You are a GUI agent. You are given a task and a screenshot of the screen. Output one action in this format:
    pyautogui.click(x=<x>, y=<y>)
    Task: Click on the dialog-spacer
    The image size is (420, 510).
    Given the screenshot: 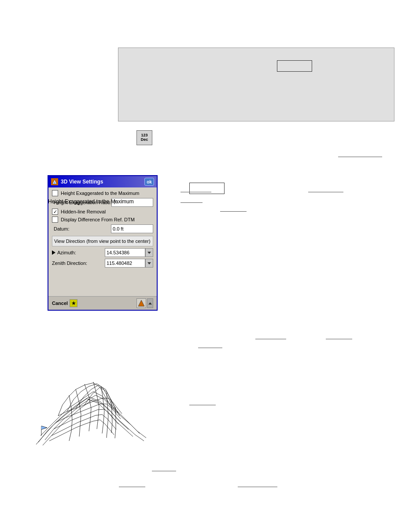 What is the action you would take?
    pyautogui.click(x=103, y=282)
    